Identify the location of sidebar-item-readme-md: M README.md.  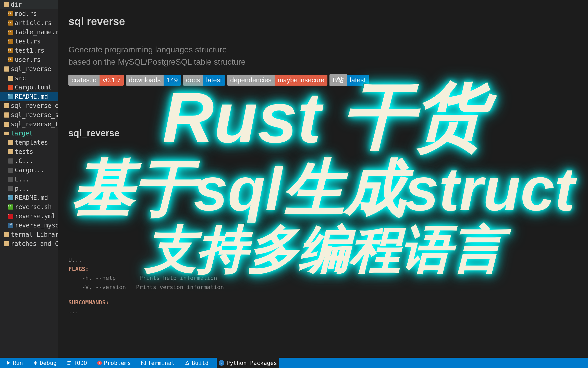
(29, 97).